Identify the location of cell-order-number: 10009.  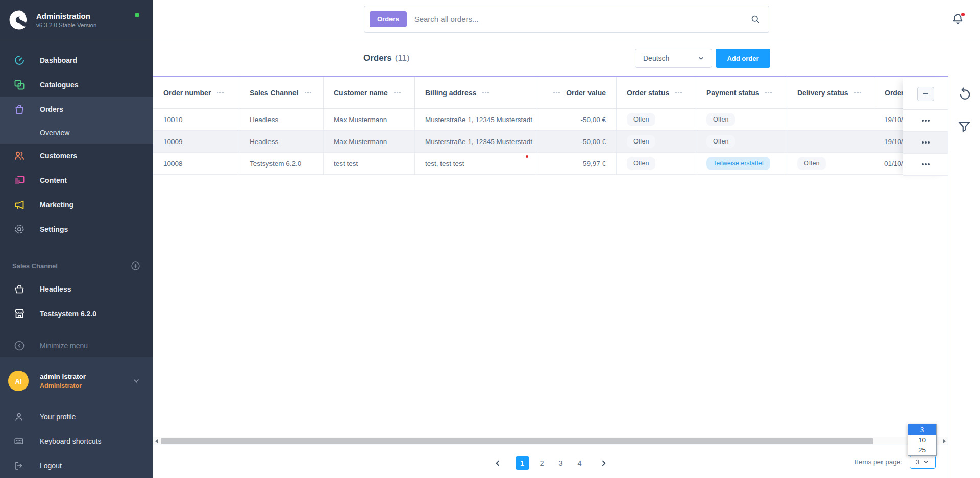
(196, 141).